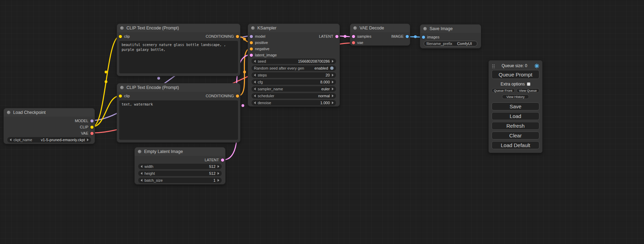 Image resolution: width=644 pixels, height=244 pixels. What do you see at coordinates (154, 180) in the screenshot?
I see `widget-label: batch_size` at bounding box center [154, 180].